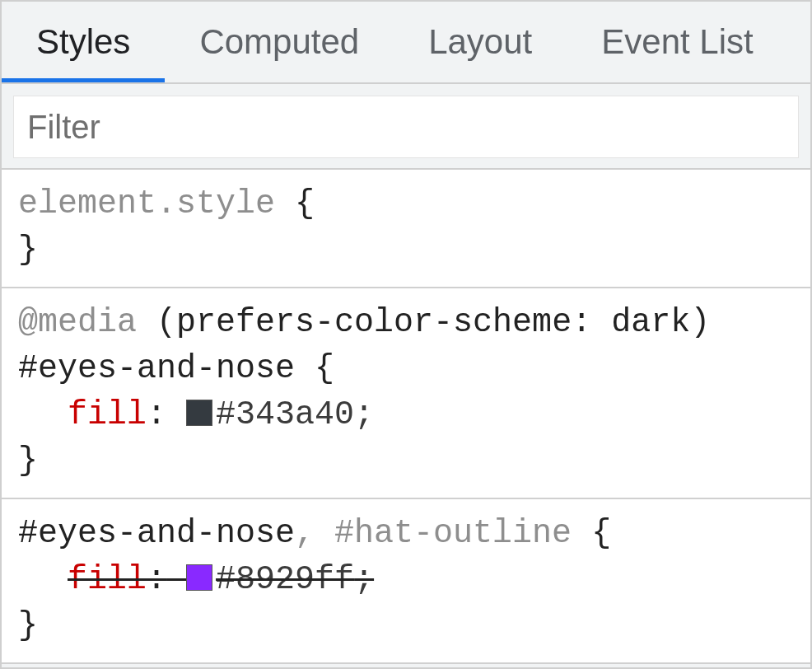  Describe the element at coordinates (285, 580) in the screenshot. I see `value-fill: #8929ff` at that location.